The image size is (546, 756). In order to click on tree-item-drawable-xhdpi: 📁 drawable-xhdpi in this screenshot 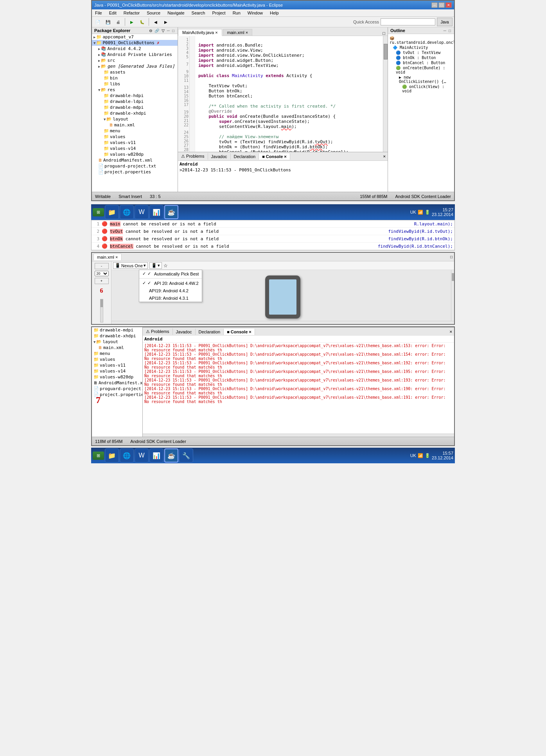, I will do `click(135, 113)`.